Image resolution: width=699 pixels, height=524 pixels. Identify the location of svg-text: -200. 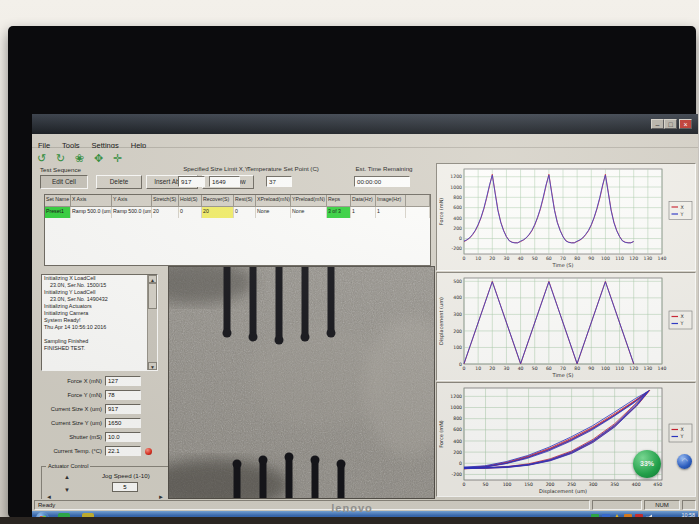
(458, 474).